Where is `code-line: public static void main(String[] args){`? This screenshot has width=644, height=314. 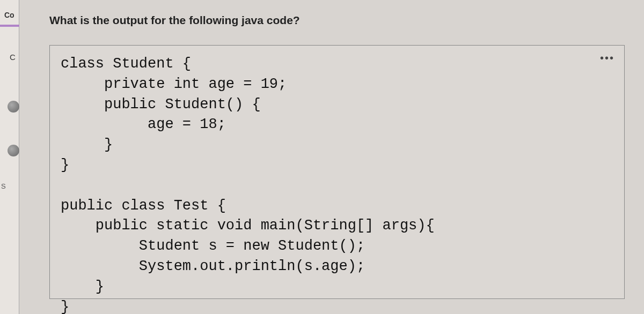 code-line: public static void main(String[] args){ is located at coordinates (248, 226).